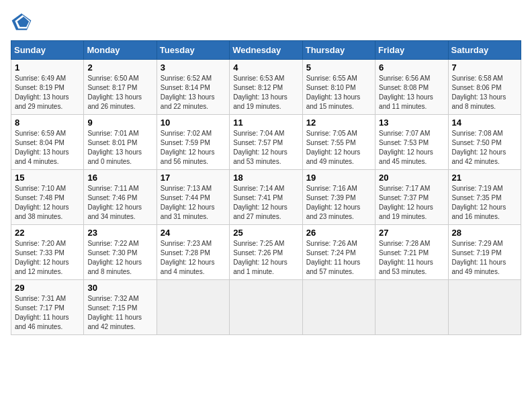 This screenshot has width=532, height=411. What do you see at coordinates (411, 67) in the screenshot?
I see `day-number: 6` at bounding box center [411, 67].